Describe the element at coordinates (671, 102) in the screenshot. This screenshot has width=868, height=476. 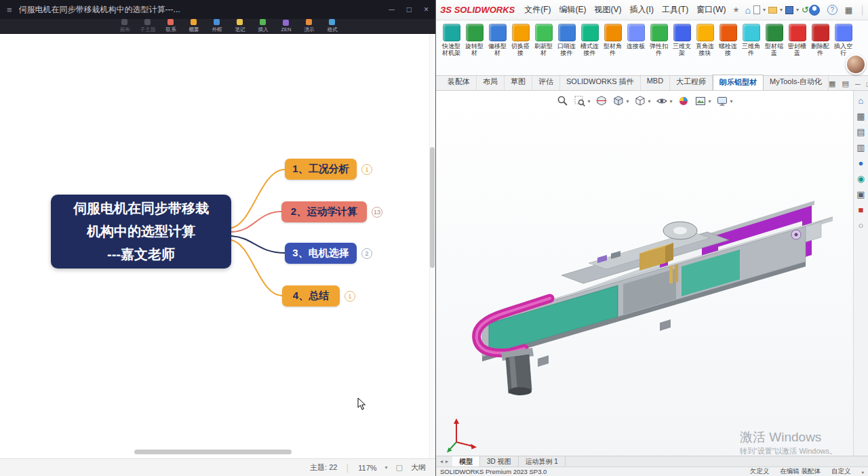
I see `hide-show-caret-icon: ▾` at that location.